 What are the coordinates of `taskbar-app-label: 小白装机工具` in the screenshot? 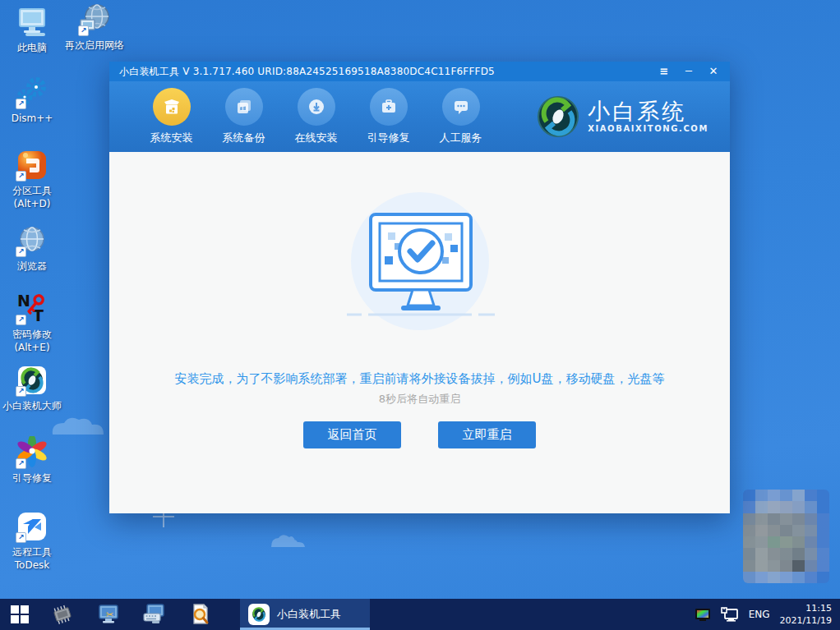 It's located at (309, 614).